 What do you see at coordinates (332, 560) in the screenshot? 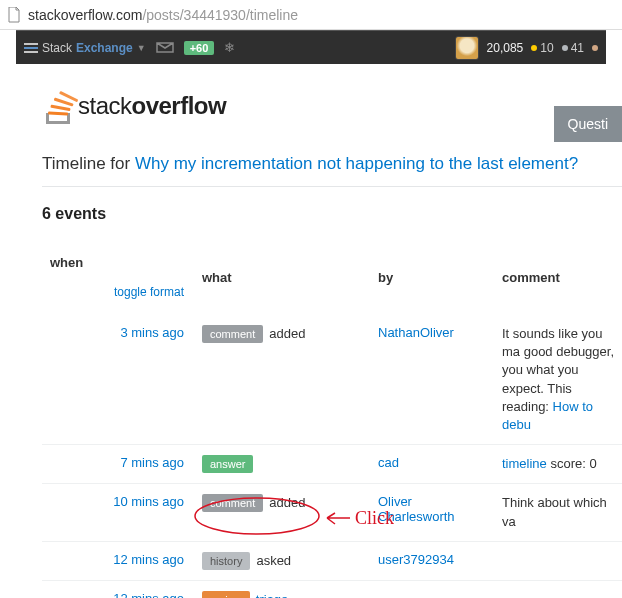
I see `timeline-row: 12 mins agohistoryaskeduser3792934` at bounding box center [332, 560].